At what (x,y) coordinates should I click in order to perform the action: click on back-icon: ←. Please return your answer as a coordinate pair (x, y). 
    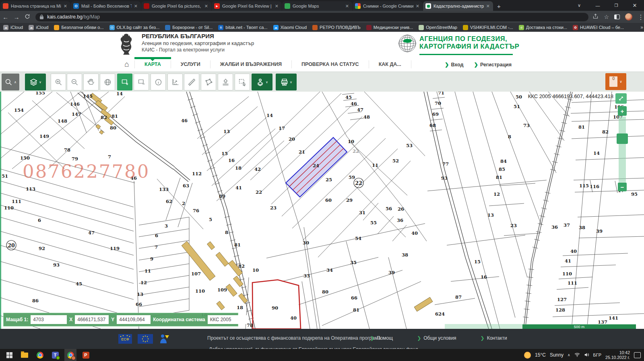
    Looking at the image, I should click on (6, 17).